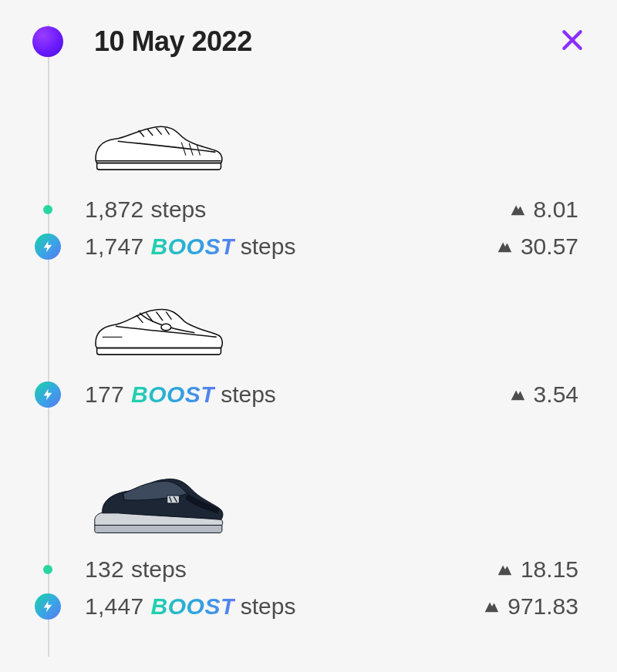 This screenshot has width=617, height=672. I want to click on boost-steps-row: 177 BOOST steps 3.54, so click(305, 395).